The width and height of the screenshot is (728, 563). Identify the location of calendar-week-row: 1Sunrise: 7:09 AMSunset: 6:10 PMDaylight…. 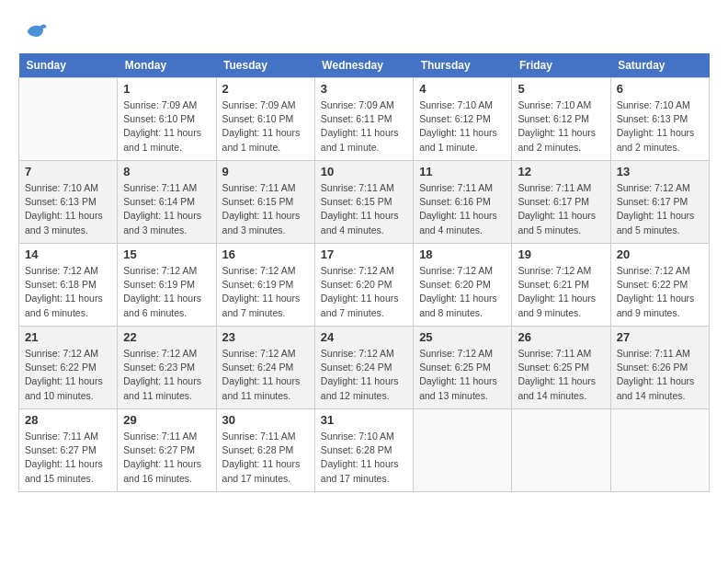
(364, 120).